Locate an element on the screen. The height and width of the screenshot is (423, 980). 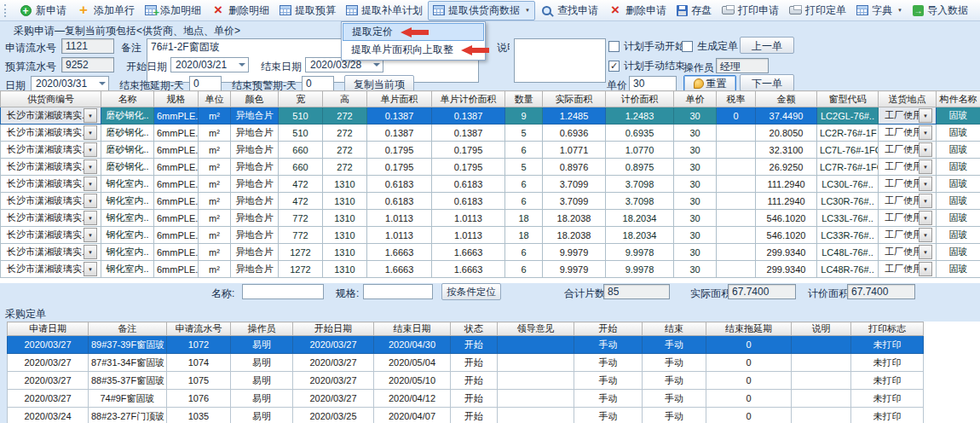
column-header: 规格 is located at coordinates (176, 99).